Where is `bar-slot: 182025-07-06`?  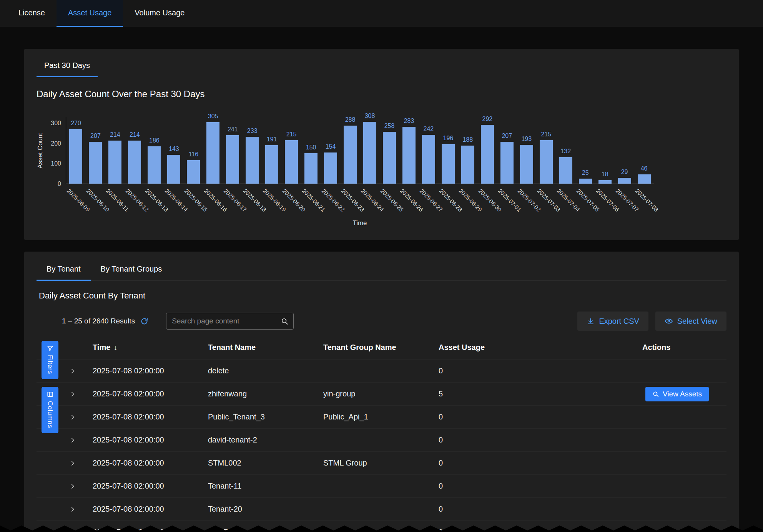
bar-slot: 182025-07-06 is located at coordinates (605, 151).